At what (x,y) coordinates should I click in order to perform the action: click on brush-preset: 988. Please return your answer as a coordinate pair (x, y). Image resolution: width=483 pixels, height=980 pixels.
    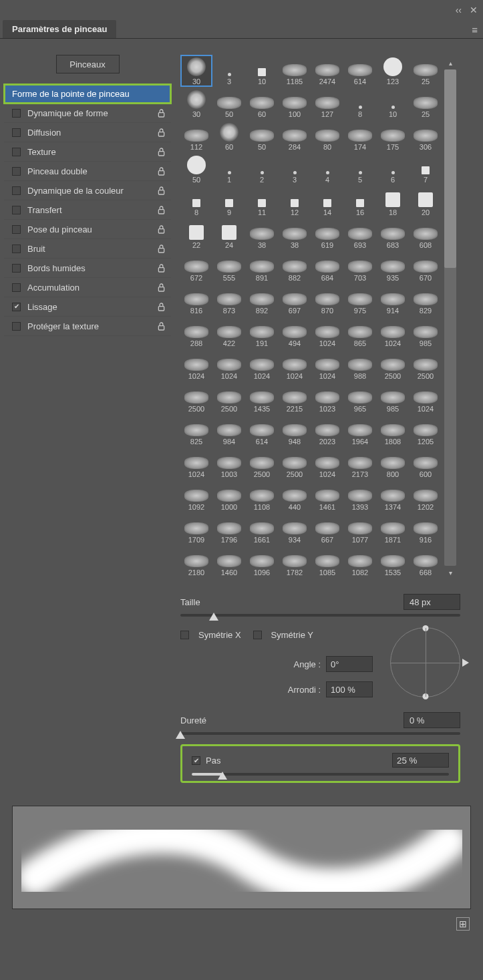
    Looking at the image, I should click on (360, 365).